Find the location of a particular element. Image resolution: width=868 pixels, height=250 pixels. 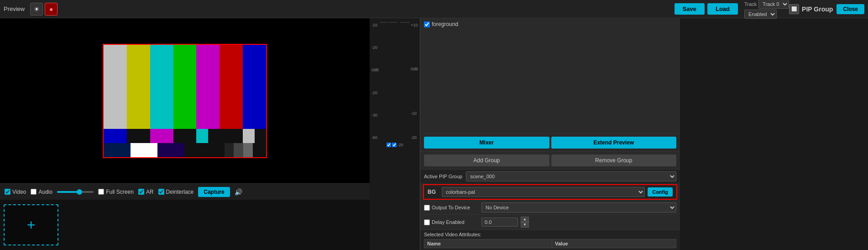

load-button: Load is located at coordinates (723, 9).